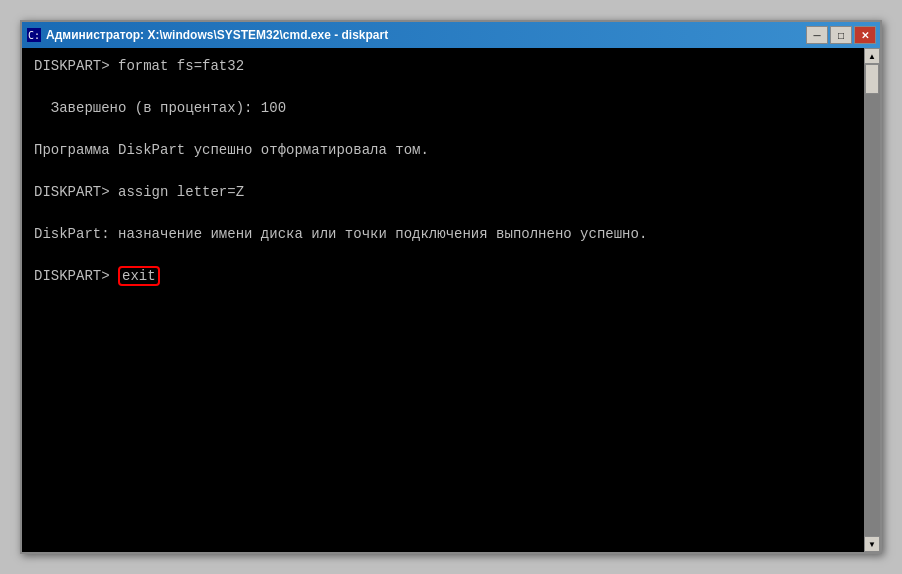  Describe the element at coordinates (443, 276) in the screenshot. I see `terminal-line-11: DISKPART> exit` at that location.